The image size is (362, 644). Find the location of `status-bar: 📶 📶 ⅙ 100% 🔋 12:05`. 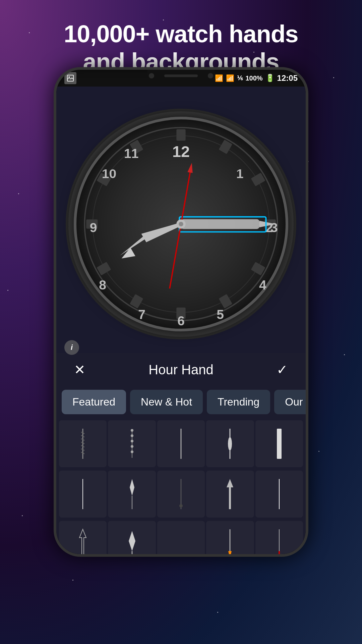

status-bar: 📶 📶 ⅙ 100% 🔋 12:05 is located at coordinates (181, 78).